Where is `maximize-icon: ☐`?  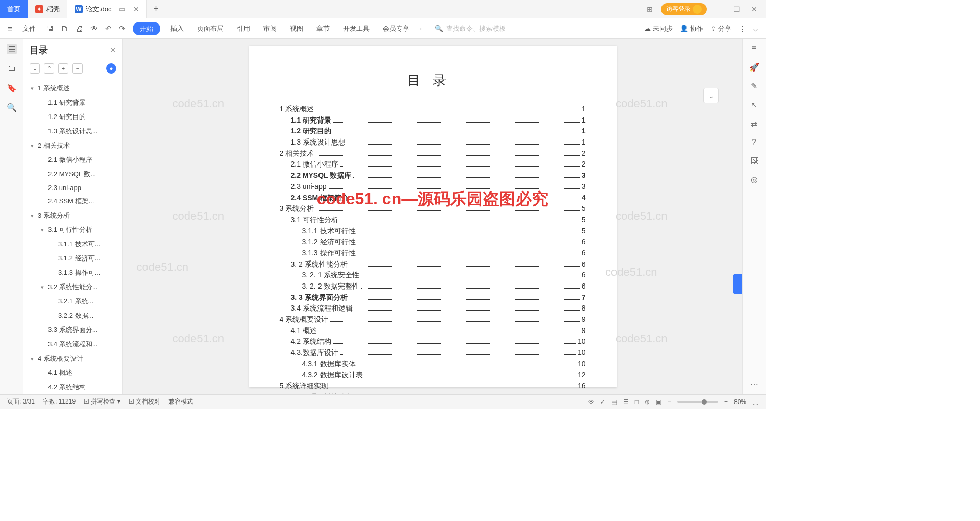
maximize-icon: ☐ is located at coordinates (737, 9).